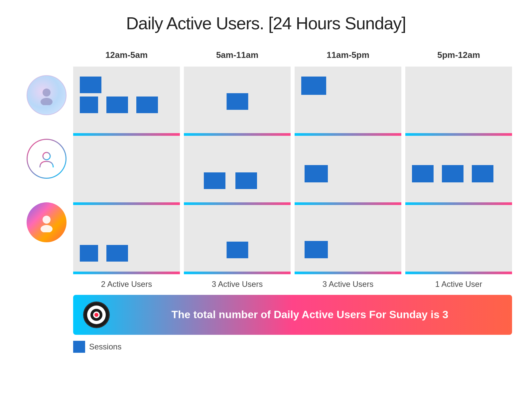 This screenshot has height=420, width=532. I want to click on active-users-label-2: 3 Active Users, so click(237, 284).